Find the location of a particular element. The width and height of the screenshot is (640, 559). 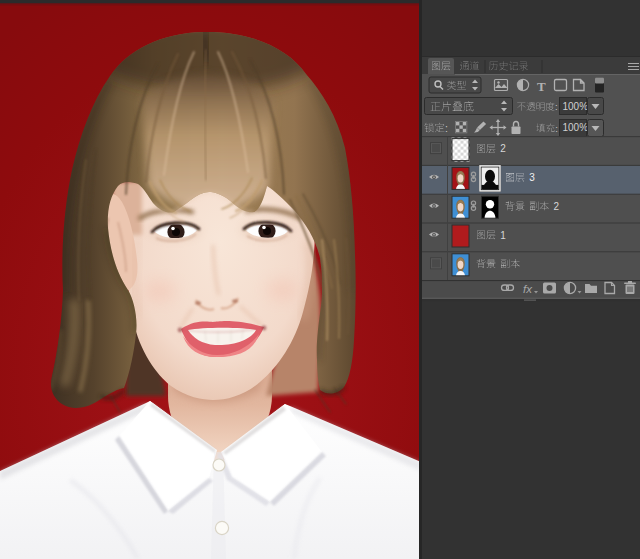

svg-text: T is located at coordinates (542, 86).